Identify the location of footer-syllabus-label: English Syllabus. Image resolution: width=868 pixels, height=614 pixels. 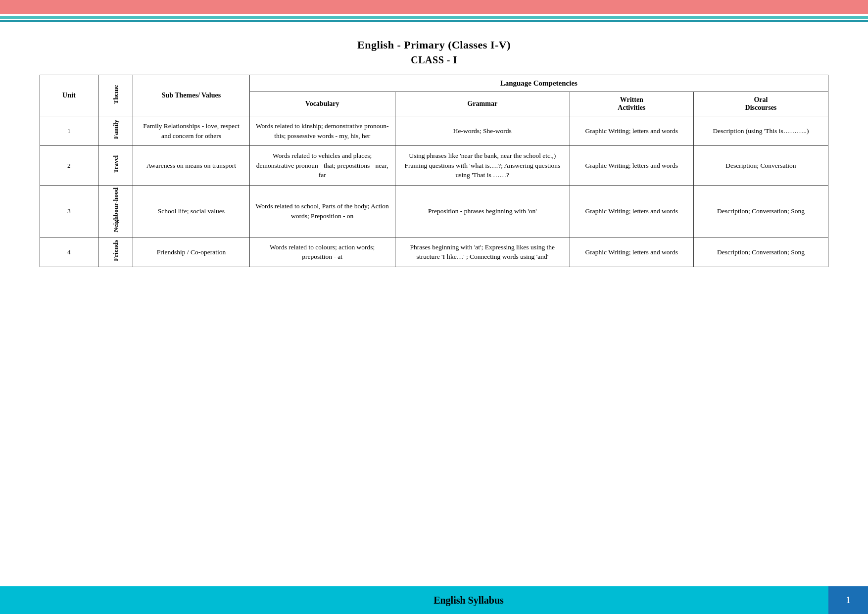
(469, 601).